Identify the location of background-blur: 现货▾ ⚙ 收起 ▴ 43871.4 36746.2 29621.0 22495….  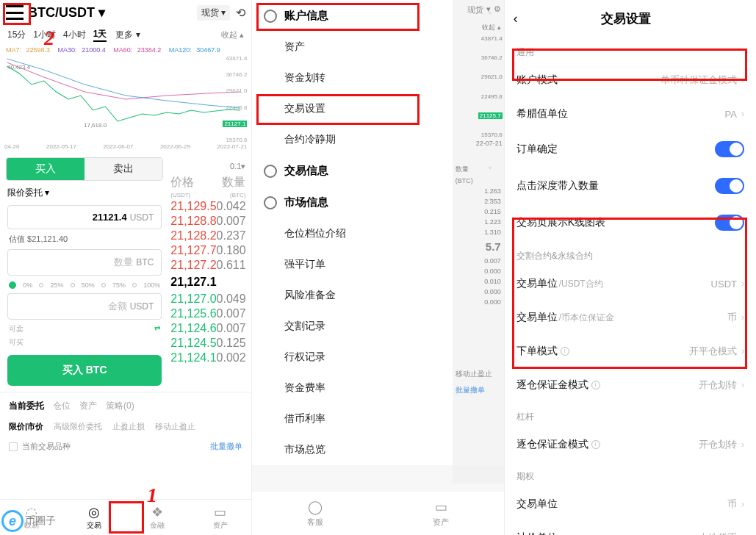
(478, 242).